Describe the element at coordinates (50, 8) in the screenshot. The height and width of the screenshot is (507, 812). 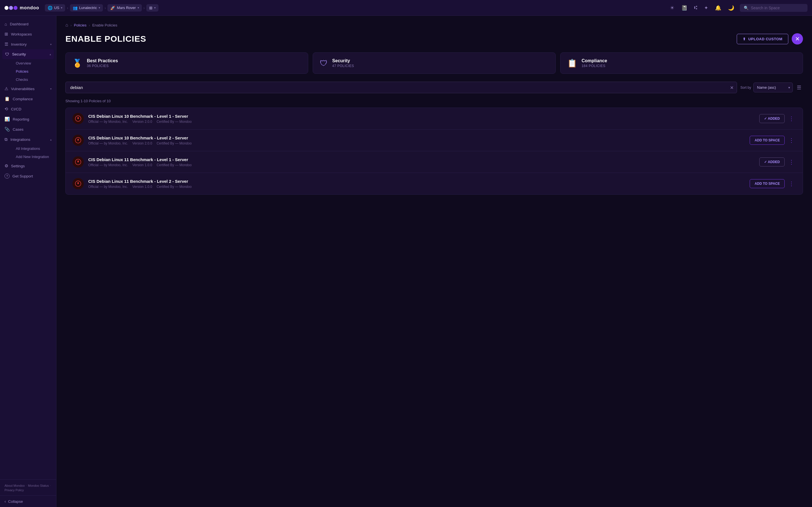
I see `globe-icon: 🌐` at that location.